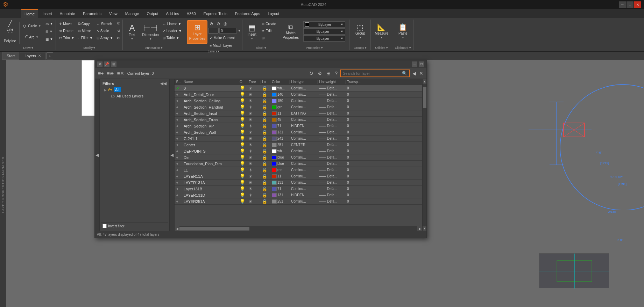 This screenshot has width=644, height=307. Describe the element at coordinates (425, 228) in the screenshot. I see `scroll-down-button: ▼` at that location.